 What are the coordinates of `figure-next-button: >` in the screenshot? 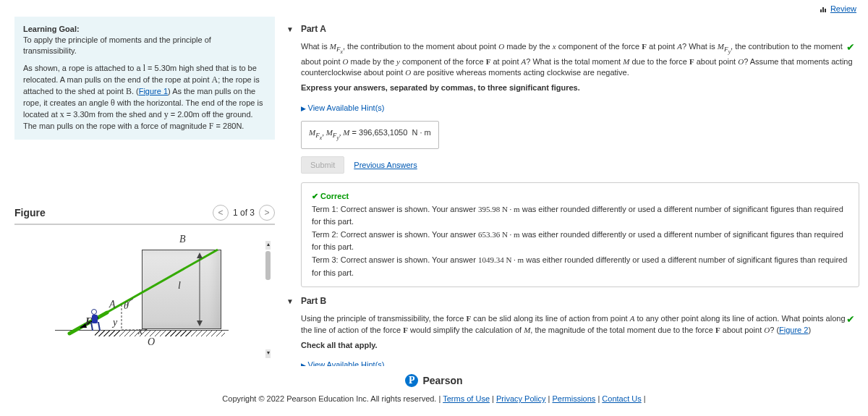 It's located at (267, 213).